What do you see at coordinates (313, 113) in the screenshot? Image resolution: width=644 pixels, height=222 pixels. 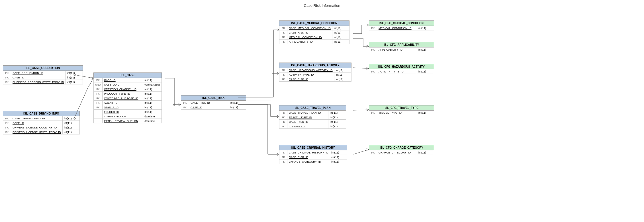 I see `table-row: PKCASE_TRAVEL_PLAN_IDint(11)` at bounding box center [313, 113].